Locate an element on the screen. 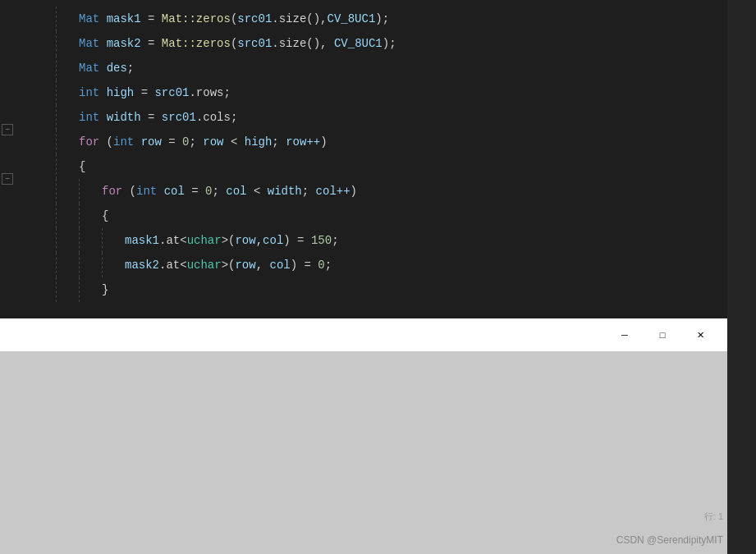 This screenshot has width=756, height=554. minimize-button: ─ is located at coordinates (625, 335).